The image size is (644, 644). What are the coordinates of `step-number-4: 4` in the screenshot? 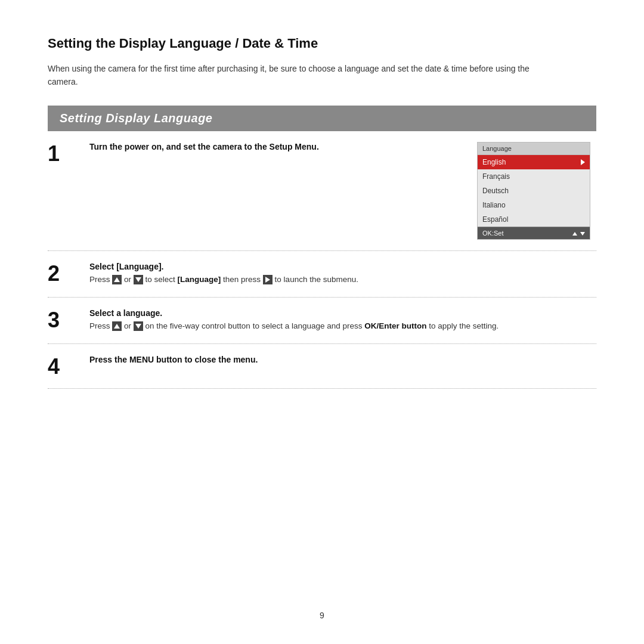 It's located at (66, 366).